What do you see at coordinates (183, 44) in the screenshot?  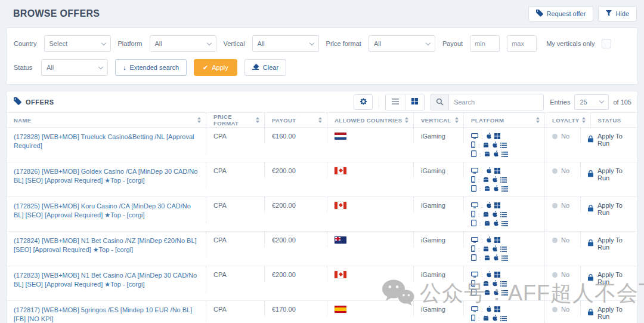 I see `platform-select: All` at bounding box center [183, 44].